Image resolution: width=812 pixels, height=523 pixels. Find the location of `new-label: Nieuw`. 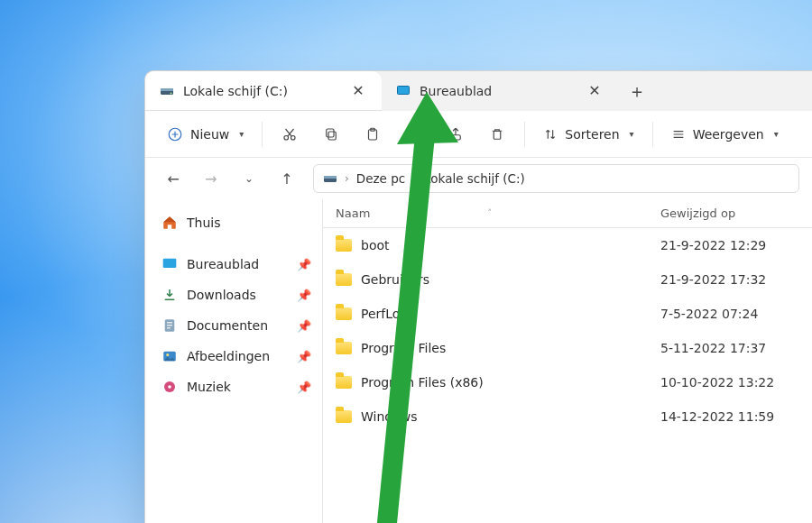

new-label: Nieuw is located at coordinates (209, 134).